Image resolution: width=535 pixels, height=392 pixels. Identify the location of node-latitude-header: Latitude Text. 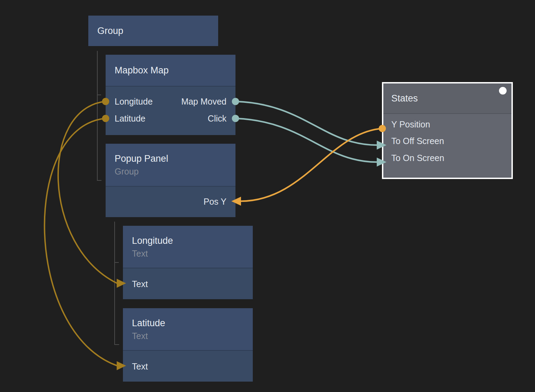
(188, 329).